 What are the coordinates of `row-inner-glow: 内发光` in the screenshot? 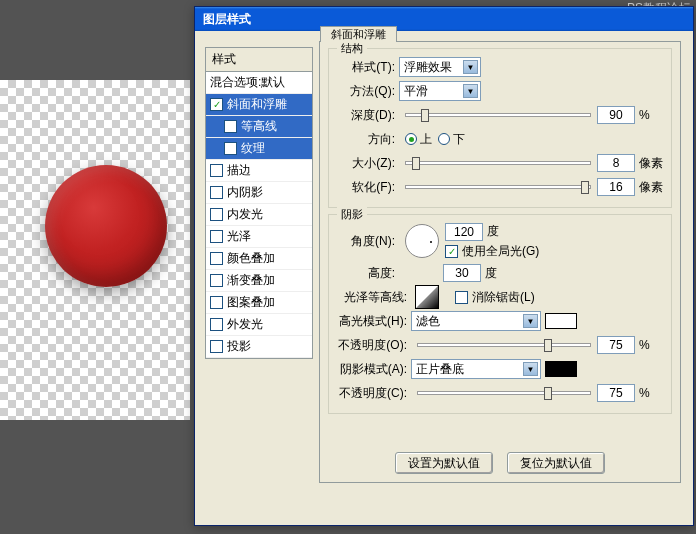 It's located at (259, 215).